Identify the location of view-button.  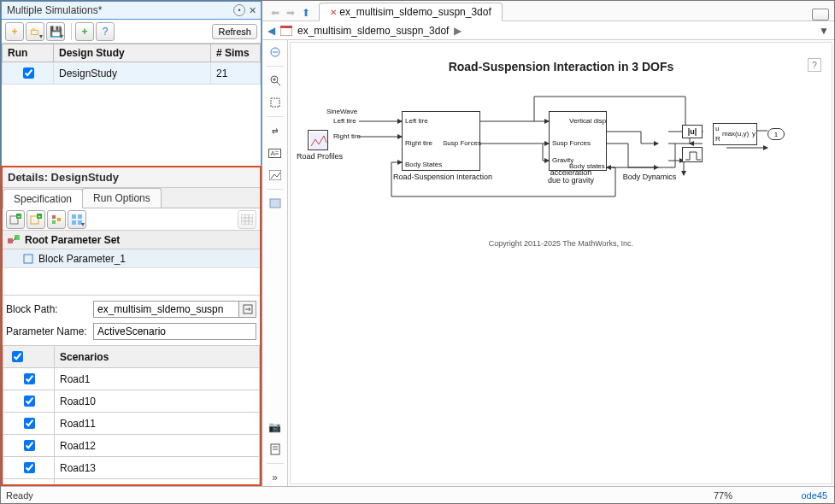
(77, 220).